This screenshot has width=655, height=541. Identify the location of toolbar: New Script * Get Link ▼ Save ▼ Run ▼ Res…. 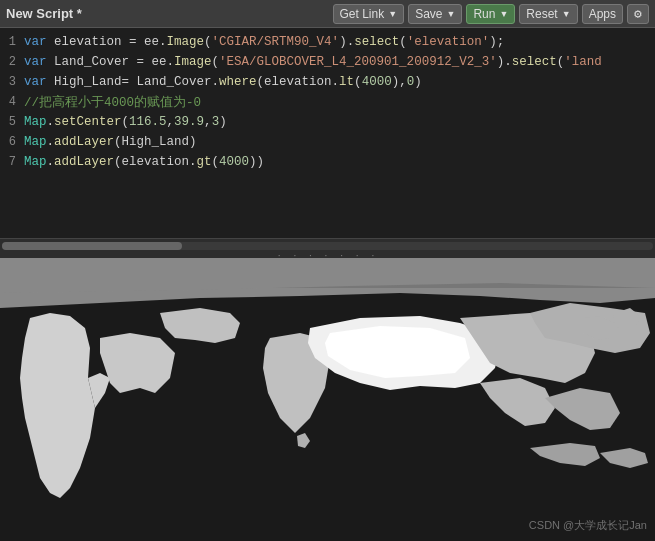
(328, 14).